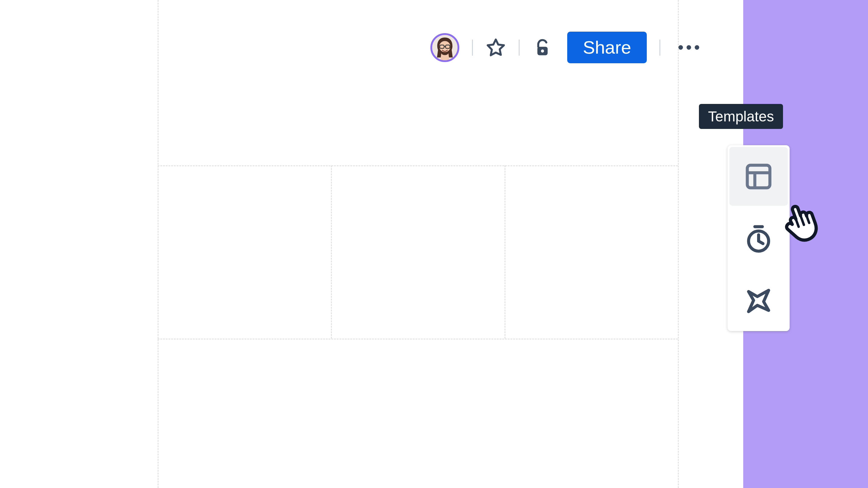 The image size is (868, 488). Describe the element at coordinates (445, 47) in the screenshot. I see `user-avatar` at that location.